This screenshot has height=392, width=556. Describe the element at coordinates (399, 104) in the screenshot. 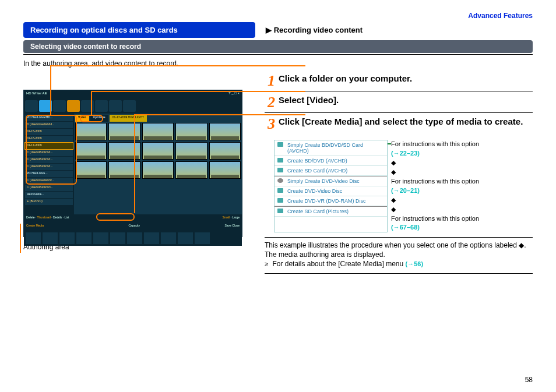

I see `step-2: 2 Select [Video].` at that location.